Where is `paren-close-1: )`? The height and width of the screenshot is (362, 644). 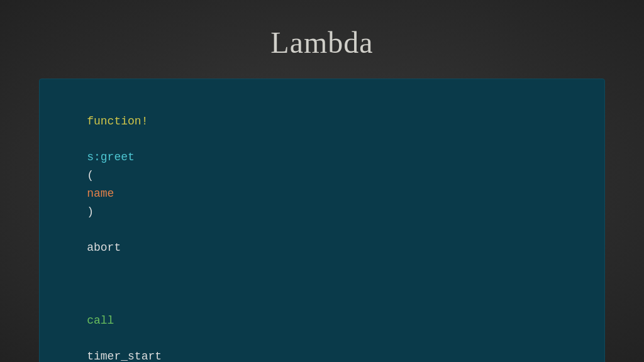 paren-close-1: ) is located at coordinates (91, 212).